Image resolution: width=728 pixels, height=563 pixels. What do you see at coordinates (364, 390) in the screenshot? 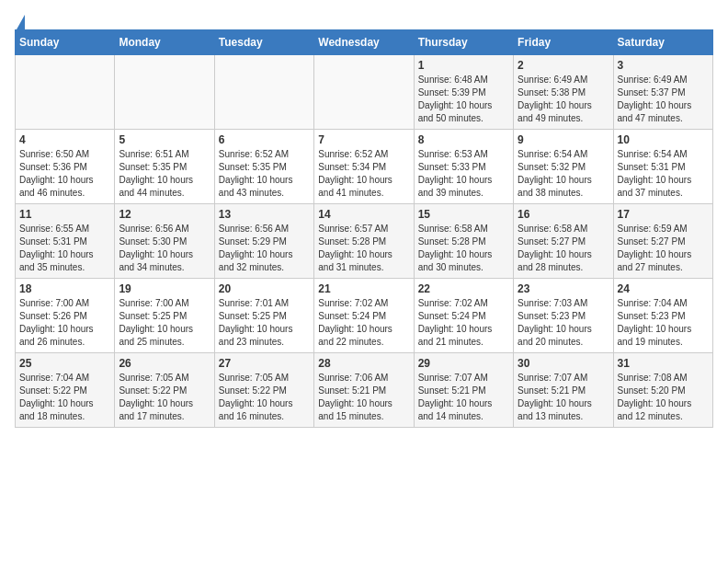
I see `calendar-cell: 28Sunrise: 7:06 AM Sunset: 5:21 PM Dayli…` at bounding box center [364, 390].